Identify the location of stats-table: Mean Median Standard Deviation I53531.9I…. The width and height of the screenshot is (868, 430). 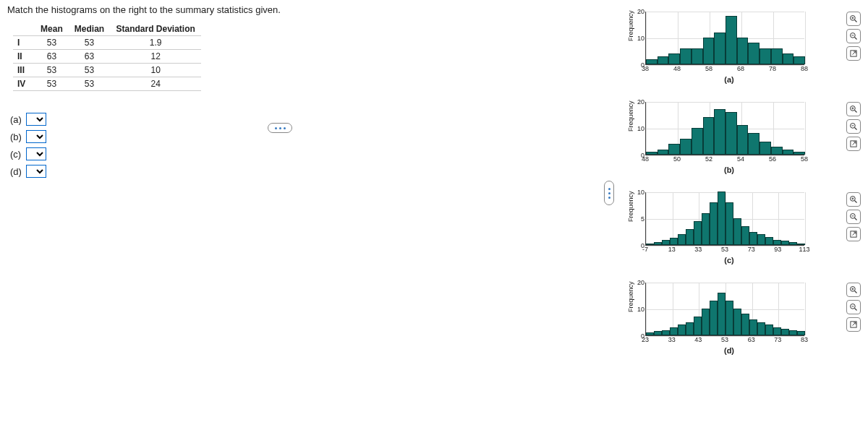
(107, 56).